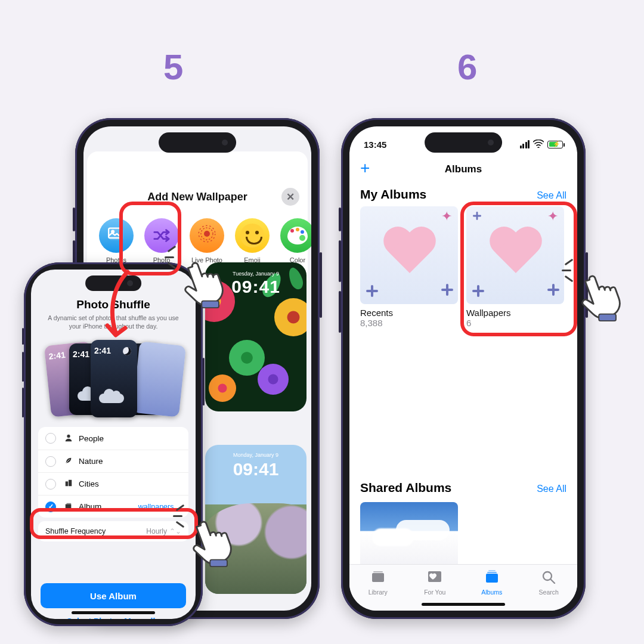  What do you see at coordinates (113, 379) in the screenshot?
I see `photo-shuffle-preview: 2:41 2:41 2:41` at bounding box center [113, 379].